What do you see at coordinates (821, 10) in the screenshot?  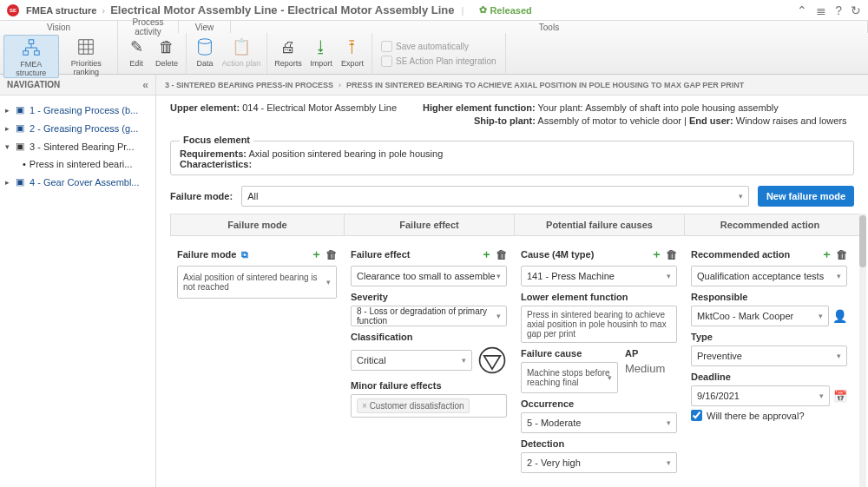 I see `list-icon: ≣` at bounding box center [821, 10].